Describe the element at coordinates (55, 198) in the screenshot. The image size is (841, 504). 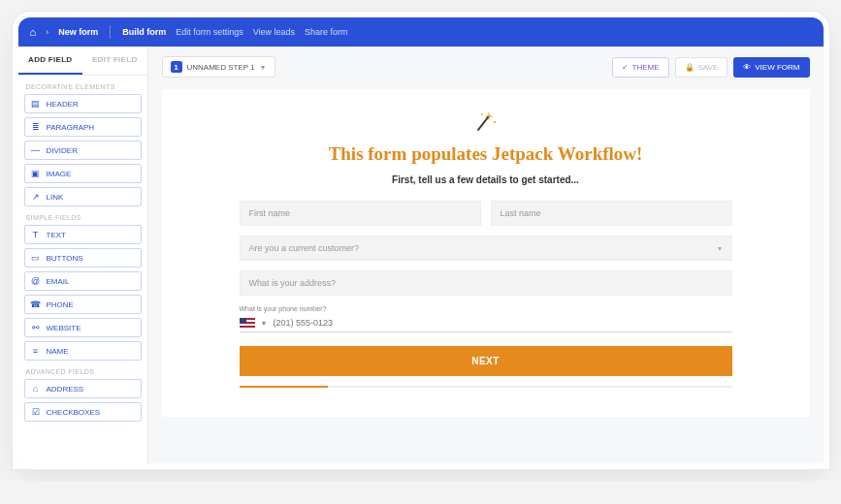
I see `field-label: LINK` at that location.